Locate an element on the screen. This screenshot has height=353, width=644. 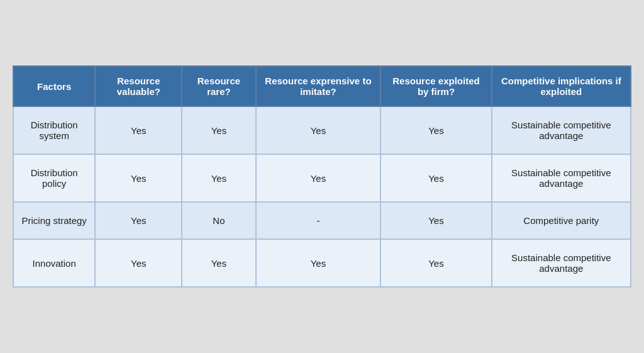
table-row: Distribution policy Yes Yes Yes Yes Sust… is located at coordinates (322, 178).